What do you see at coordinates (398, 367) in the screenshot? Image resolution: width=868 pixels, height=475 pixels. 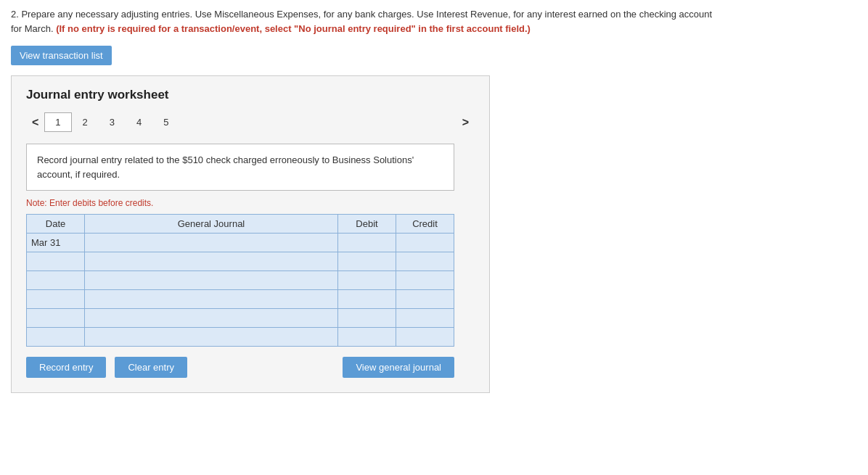 I see `view-general-journal-button: View general journal` at bounding box center [398, 367].